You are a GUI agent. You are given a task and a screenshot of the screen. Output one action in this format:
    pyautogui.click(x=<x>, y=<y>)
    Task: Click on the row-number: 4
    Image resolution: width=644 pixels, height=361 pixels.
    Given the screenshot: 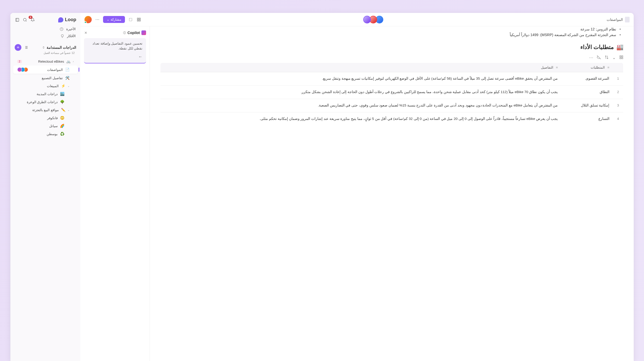 What is the action you would take?
    pyautogui.click(x=618, y=119)
    